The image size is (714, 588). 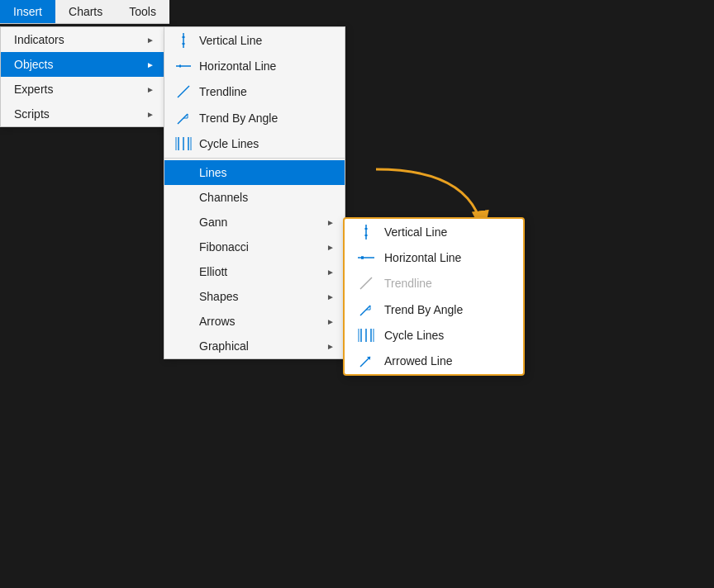 What do you see at coordinates (434, 258) in the screenshot?
I see `tertiary-horizontal-line: Horizontal Line` at bounding box center [434, 258].